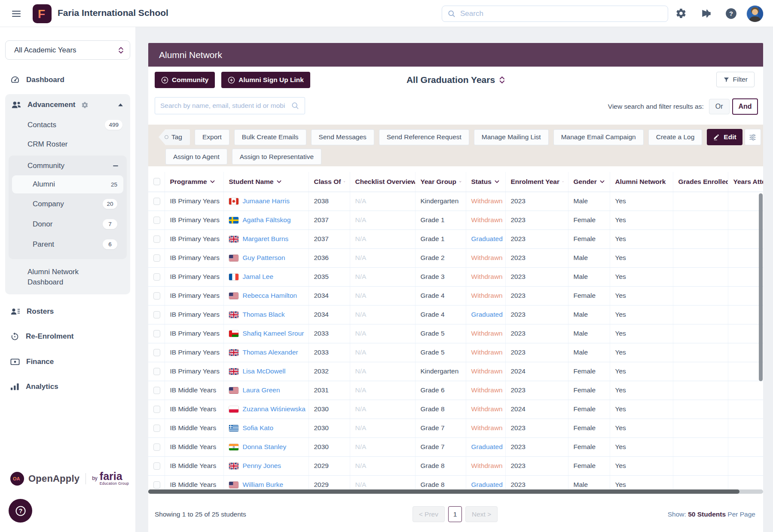 This screenshot has width=773, height=532. What do you see at coordinates (266, 182) in the screenshot?
I see `column-header-student-name: Student Name` at bounding box center [266, 182].